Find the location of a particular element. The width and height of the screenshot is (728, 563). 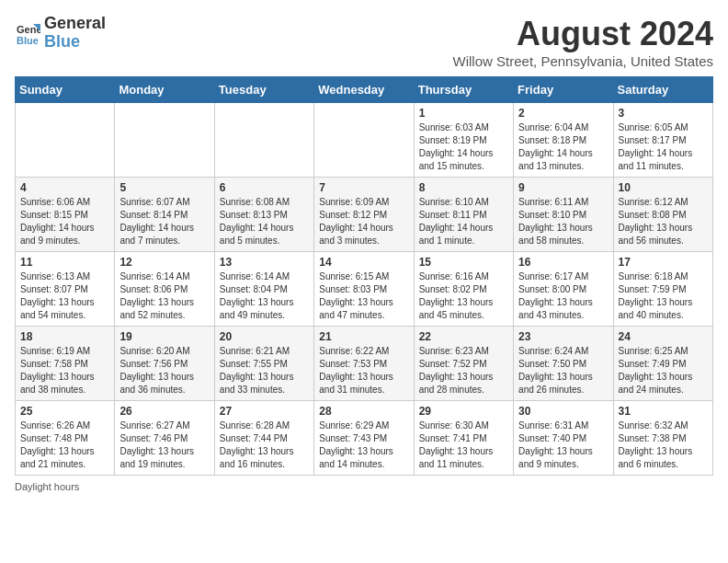

day-info: Sunrise: 6:16 AM Sunset: 8:02 PM Dayligh… is located at coordinates (463, 296).